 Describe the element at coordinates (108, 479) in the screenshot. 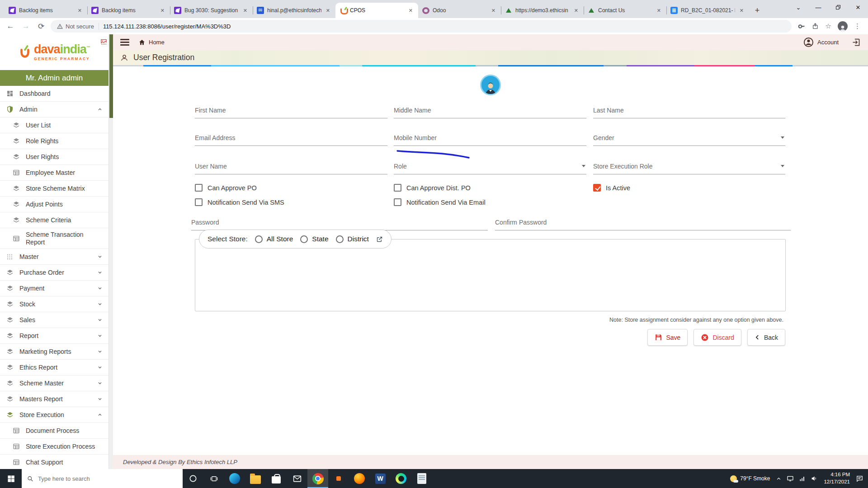

I see `search-input` at that location.